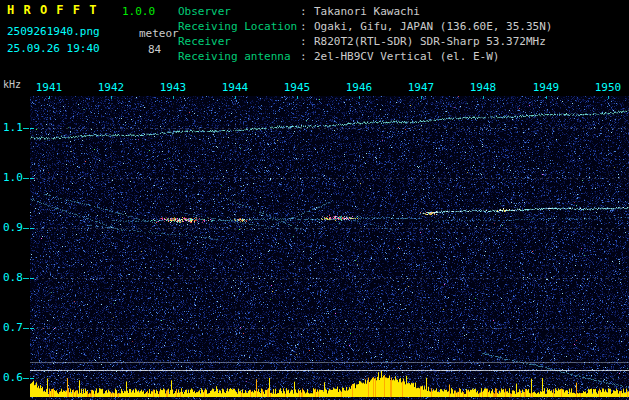 Image resolution: width=629 pixels, height=400 pixels. Describe the element at coordinates (239, 42) in the screenshot. I see `meta-label: Receiver` at that location.